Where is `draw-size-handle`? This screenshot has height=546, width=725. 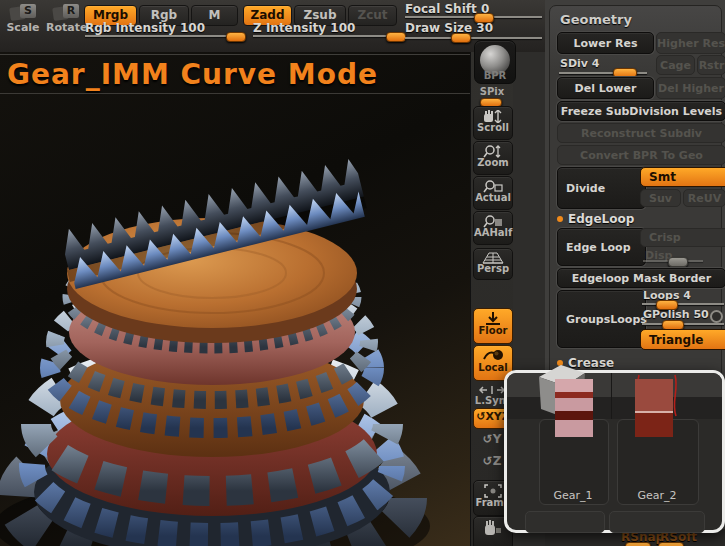 draw-size-handle is located at coordinates (461, 38).